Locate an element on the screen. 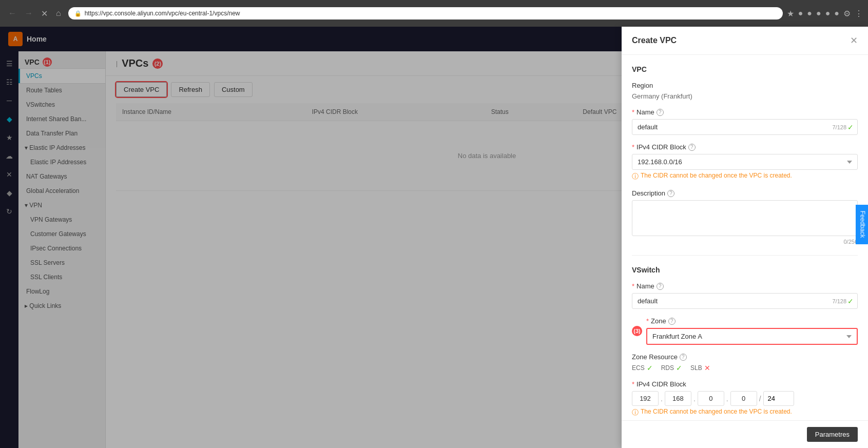 Image resolution: width=868 pixels, height=448 pixels. sidebar-icon-star: ★ is located at coordinates (9, 138).